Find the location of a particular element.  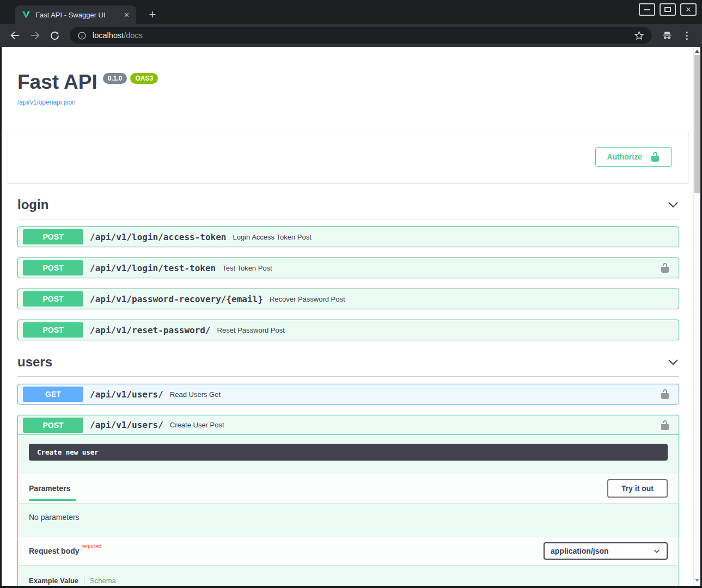

url-host: localhost is located at coordinates (108, 35).